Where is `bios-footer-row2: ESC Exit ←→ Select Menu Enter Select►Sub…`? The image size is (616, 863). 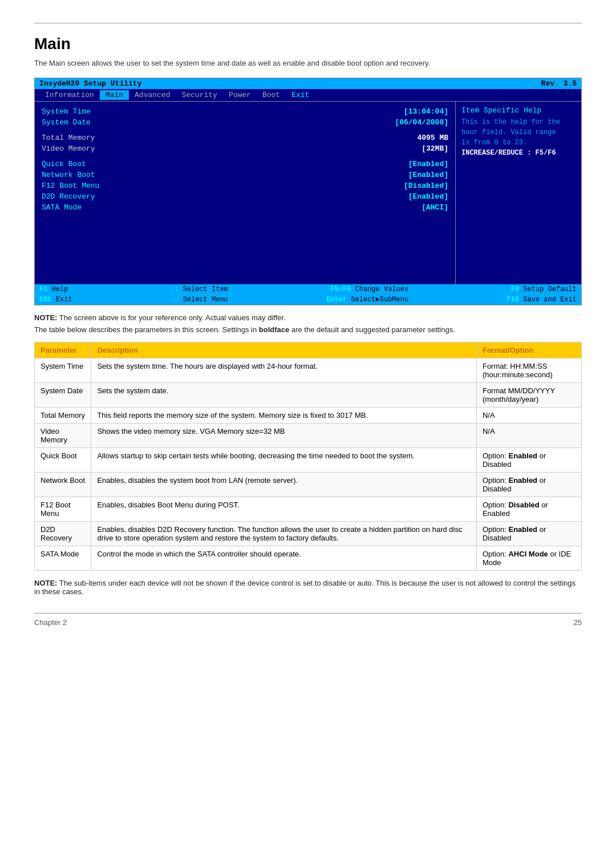
bios-footer-row2: ESC Exit ←→ Select Menu Enter Select►Sub… is located at coordinates (308, 300).